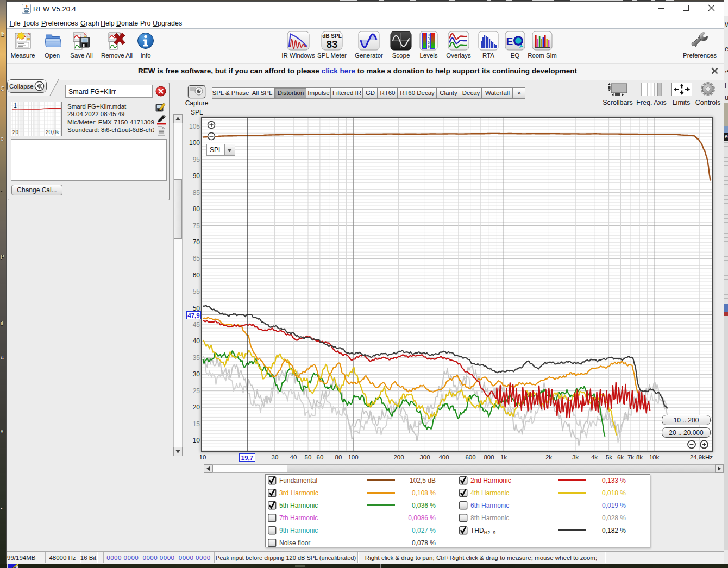 The image size is (728, 568). I want to click on svg-text: 0, so click(429, 35).